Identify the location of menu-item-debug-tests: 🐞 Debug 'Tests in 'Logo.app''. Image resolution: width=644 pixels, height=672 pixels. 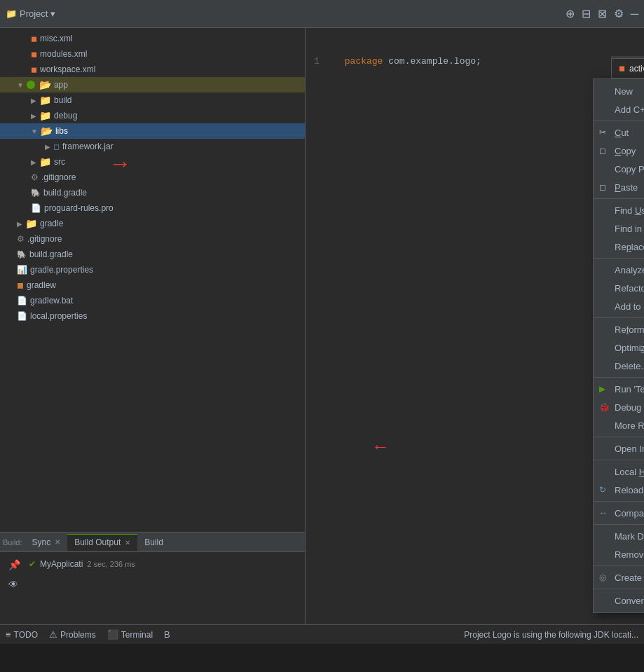
(619, 407).